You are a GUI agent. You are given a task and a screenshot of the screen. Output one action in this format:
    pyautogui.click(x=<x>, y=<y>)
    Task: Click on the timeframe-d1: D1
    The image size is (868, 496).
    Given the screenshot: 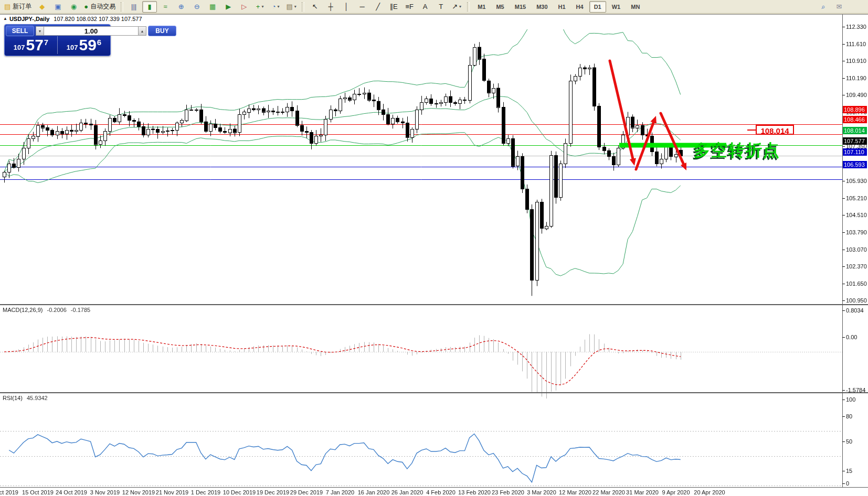 What is the action you would take?
    pyautogui.click(x=598, y=7)
    